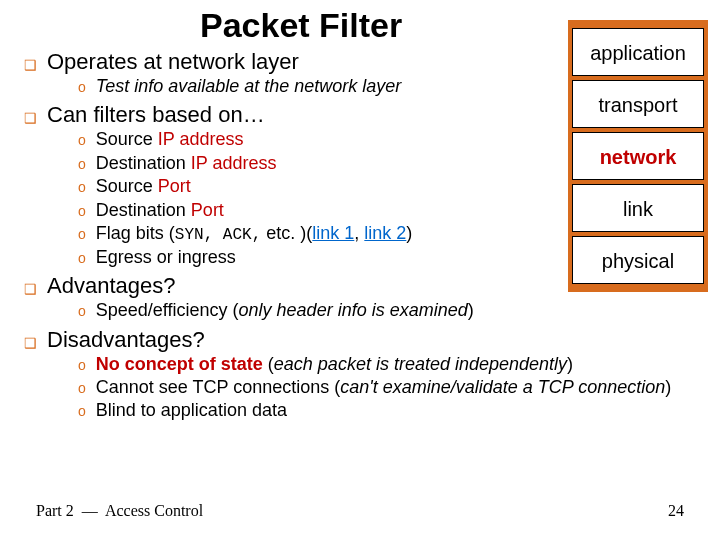 The height and width of the screenshot is (540, 720). Describe the element at coordinates (267, 62) in the screenshot. I see `section-operates: ❑ Operates at network layer` at that location.